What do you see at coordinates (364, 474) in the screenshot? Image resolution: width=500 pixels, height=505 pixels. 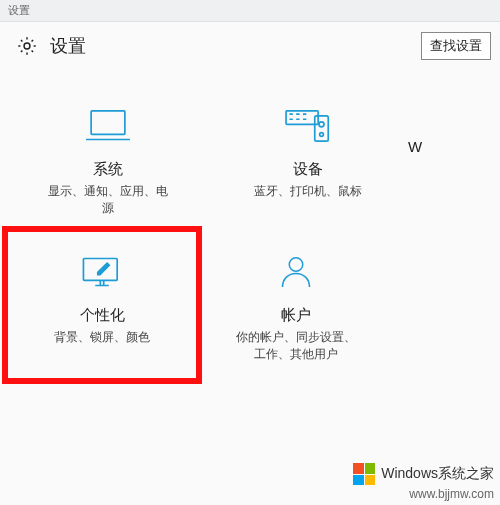 I see `windows-logo-icon` at bounding box center [364, 474].